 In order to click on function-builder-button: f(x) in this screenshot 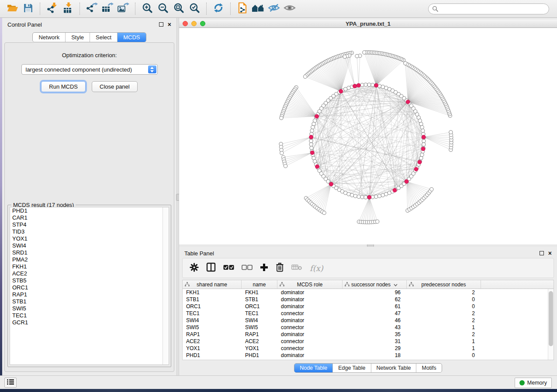, I will do `click(316, 268)`.